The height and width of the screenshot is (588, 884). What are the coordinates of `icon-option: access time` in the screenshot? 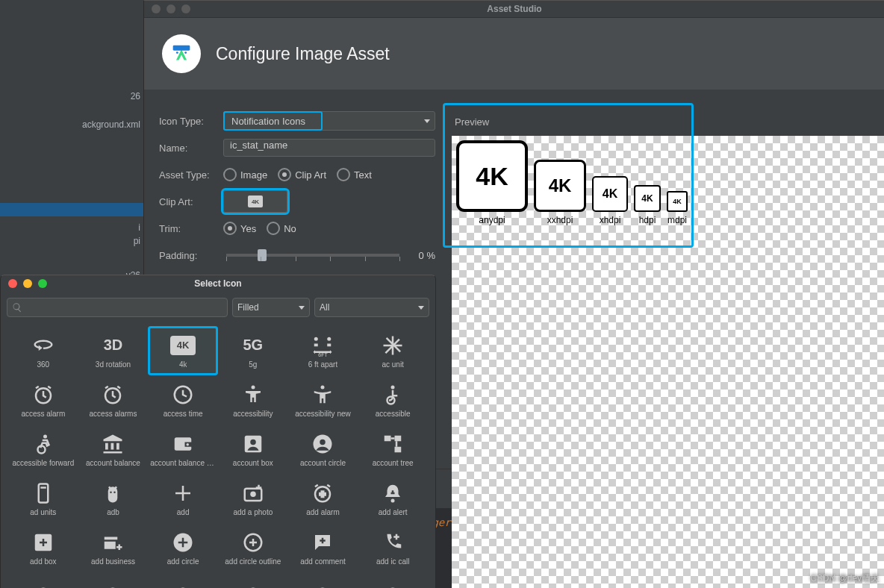 It's located at (183, 400).